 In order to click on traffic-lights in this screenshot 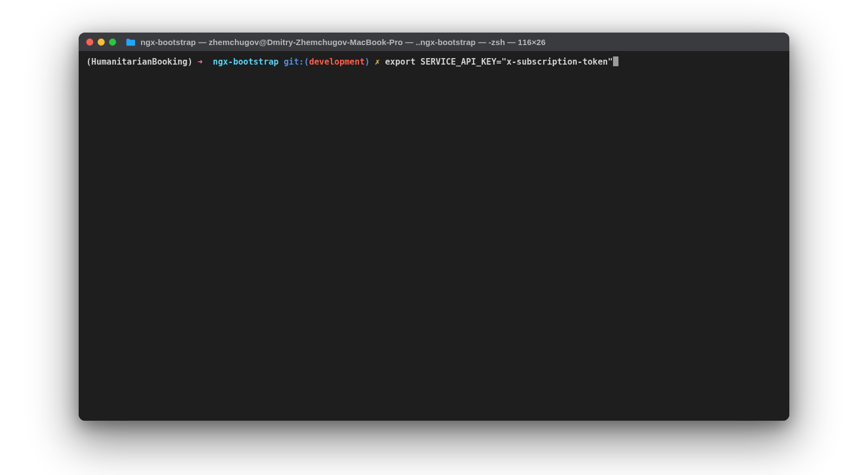, I will do `click(101, 42)`.